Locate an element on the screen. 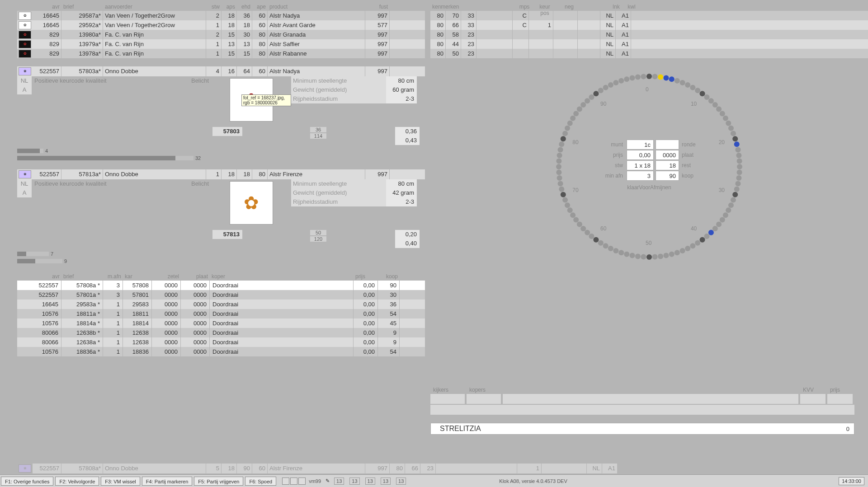 The width and height of the screenshot is (868, 487). clock-time: 14:33:00 is located at coordinates (852, 481).